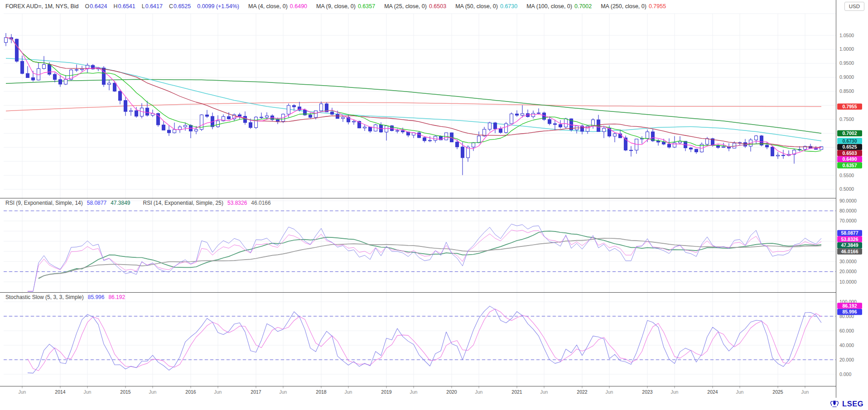  I want to click on axis-tick-label: 30.0000, so click(848, 261).